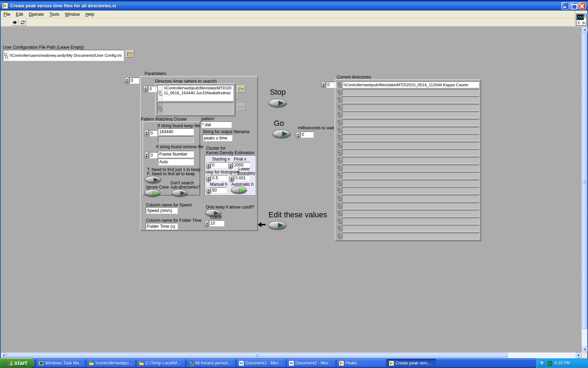  Describe the element at coordinates (216, 125) in the screenshot. I see `pattern-field: *.dat` at that location.